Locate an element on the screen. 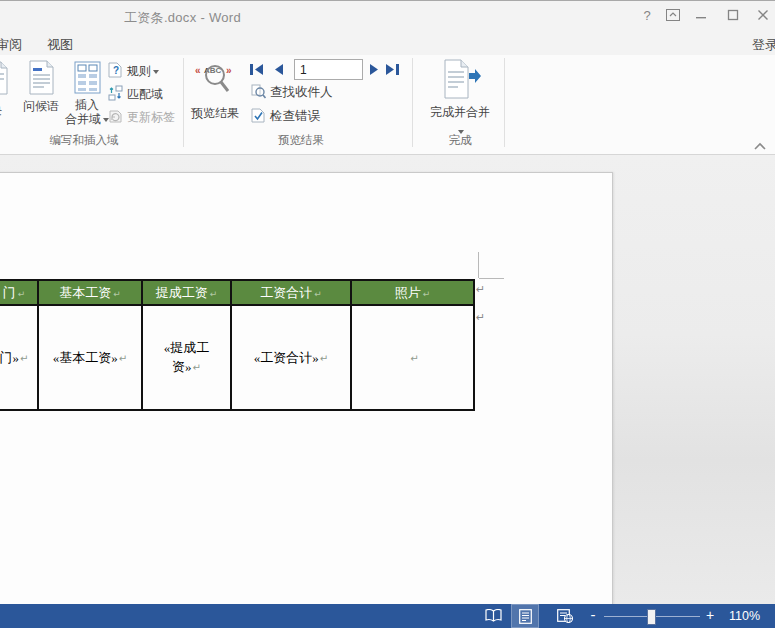 The width and height of the screenshot is (775, 628). check-errors-button: 检查错误 is located at coordinates (286, 116).